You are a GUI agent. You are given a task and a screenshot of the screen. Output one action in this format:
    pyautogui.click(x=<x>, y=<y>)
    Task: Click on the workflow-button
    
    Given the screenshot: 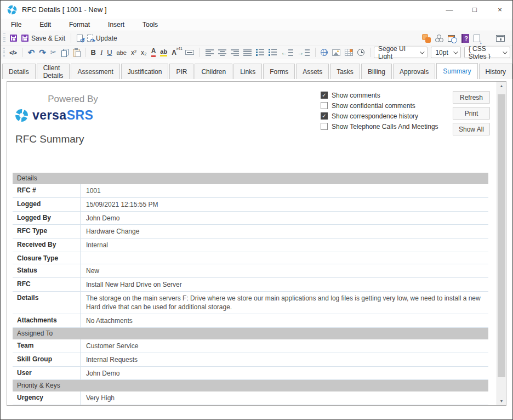 What is the action you would take?
    pyautogui.click(x=440, y=38)
    